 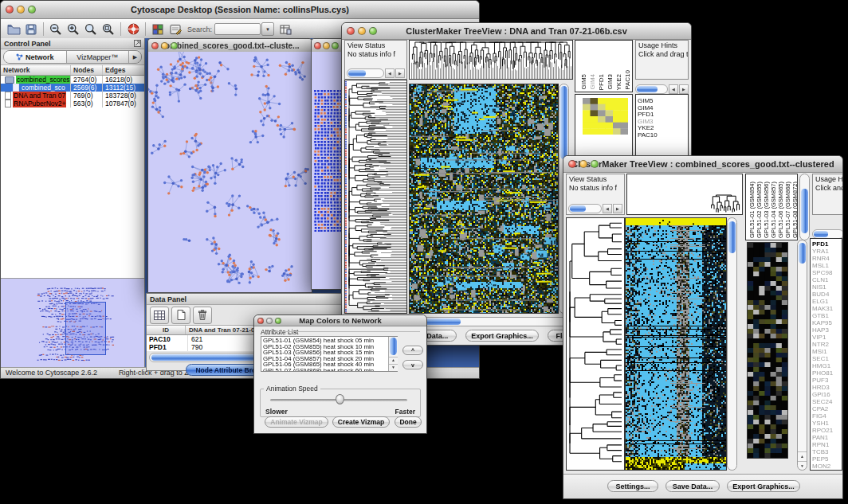 What do you see at coordinates (826, 395) in the screenshot?
I see `gene-label: GPI16` at bounding box center [826, 395].